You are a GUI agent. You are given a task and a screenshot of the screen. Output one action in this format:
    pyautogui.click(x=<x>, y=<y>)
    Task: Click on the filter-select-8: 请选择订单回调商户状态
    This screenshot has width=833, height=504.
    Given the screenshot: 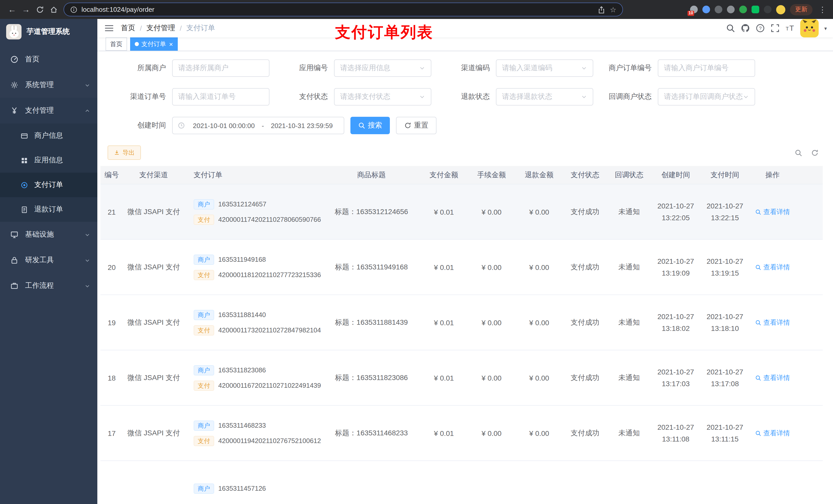 What is the action you would take?
    pyautogui.click(x=707, y=97)
    